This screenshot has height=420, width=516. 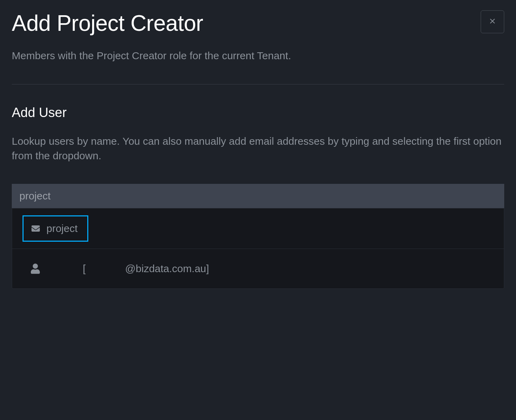 I want to click on modal-title: Add Project Creator, so click(x=258, y=23).